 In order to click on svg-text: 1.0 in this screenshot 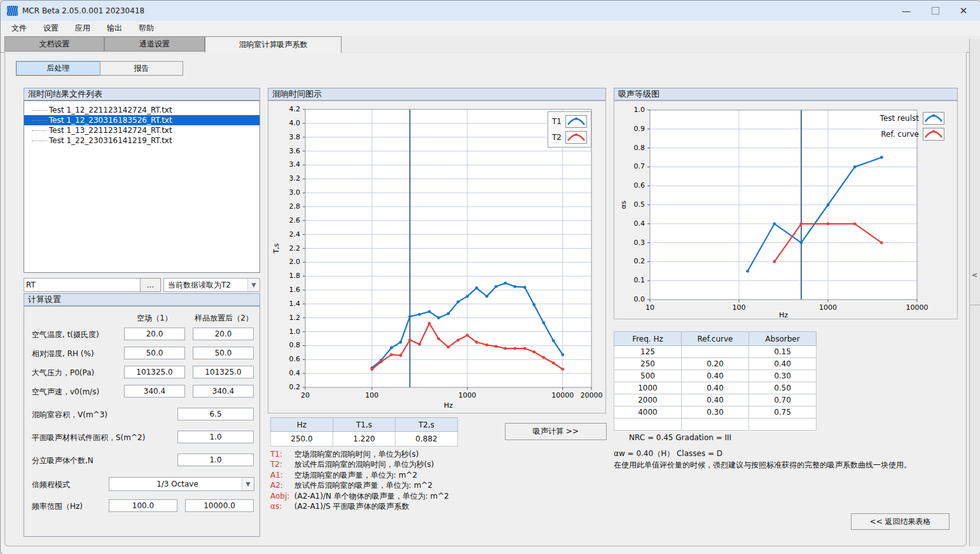, I will do `click(640, 109)`.